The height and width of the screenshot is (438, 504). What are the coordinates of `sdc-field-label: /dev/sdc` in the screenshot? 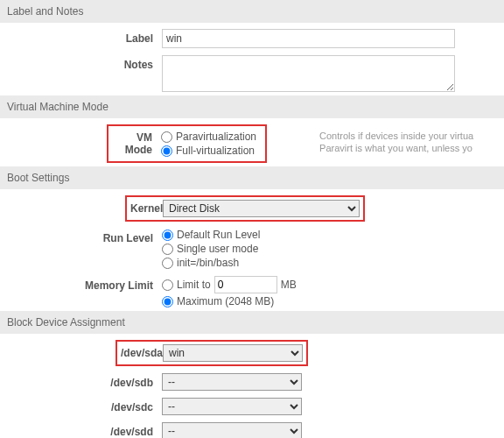 It's located at (80, 406).